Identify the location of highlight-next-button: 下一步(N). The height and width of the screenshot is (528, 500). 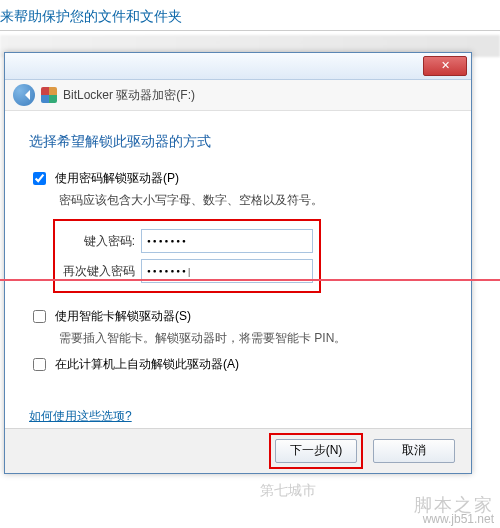
(316, 451).